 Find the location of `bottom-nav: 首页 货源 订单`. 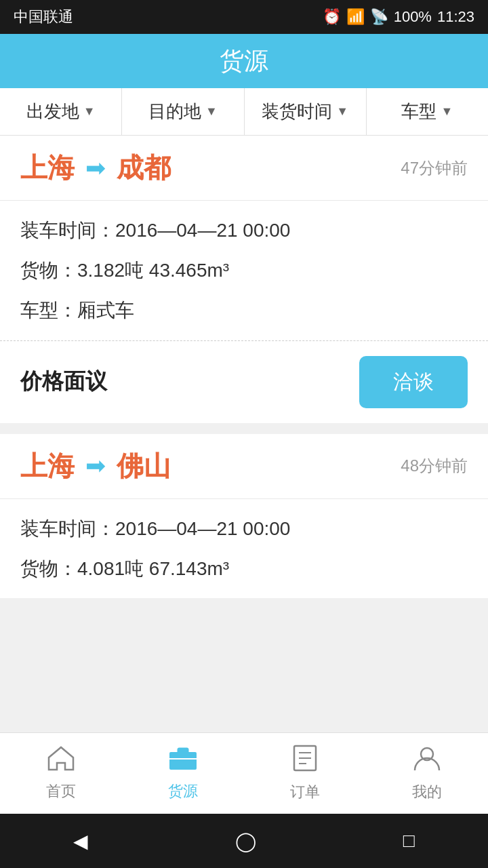

bottom-nav: 首页 货源 订单 is located at coordinates (244, 773).